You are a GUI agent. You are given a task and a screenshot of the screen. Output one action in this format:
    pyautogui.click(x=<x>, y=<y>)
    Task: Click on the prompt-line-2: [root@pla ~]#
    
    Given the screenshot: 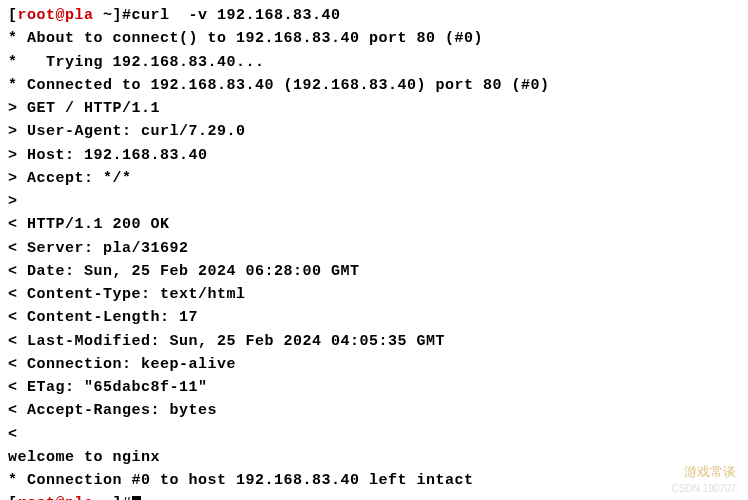 What is the action you would take?
    pyautogui.click(x=374, y=496)
    